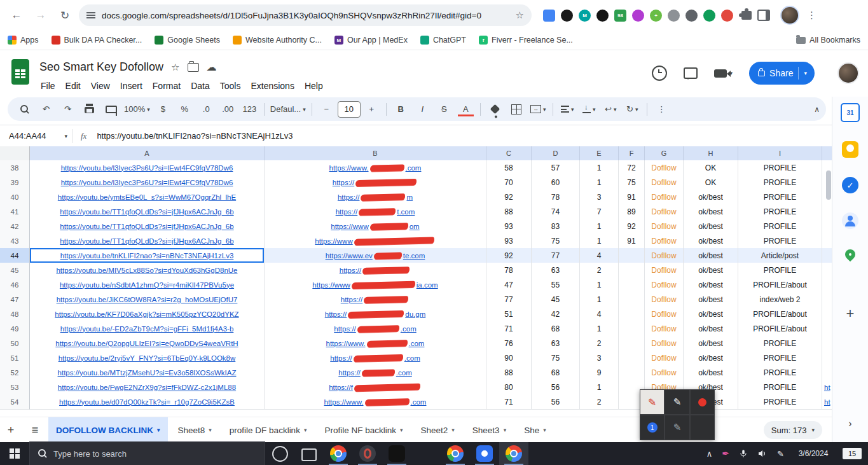 The width and height of the screenshot is (868, 465). Describe the element at coordinates (206, 109) in the screenshot. I see `decrease-decimals-button: .0` at that location.